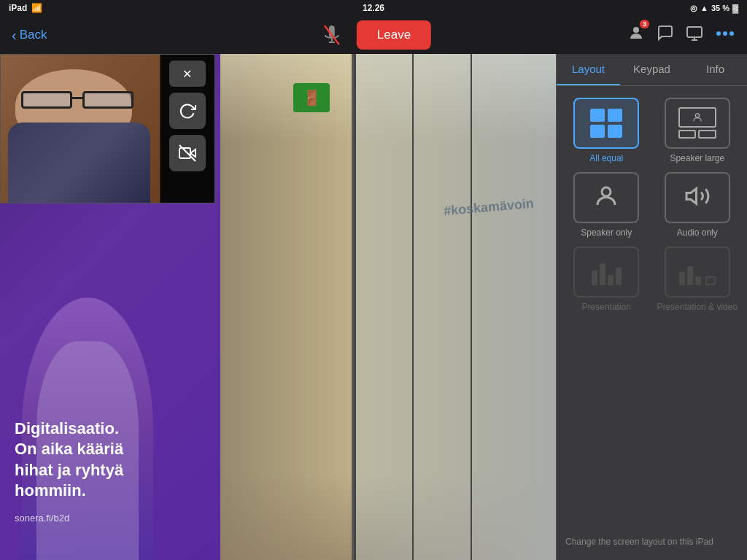  What do you see at coordinates (606, 198) in the screenshot?
I see `speaker-only-button` at bounding box center [606, 198].